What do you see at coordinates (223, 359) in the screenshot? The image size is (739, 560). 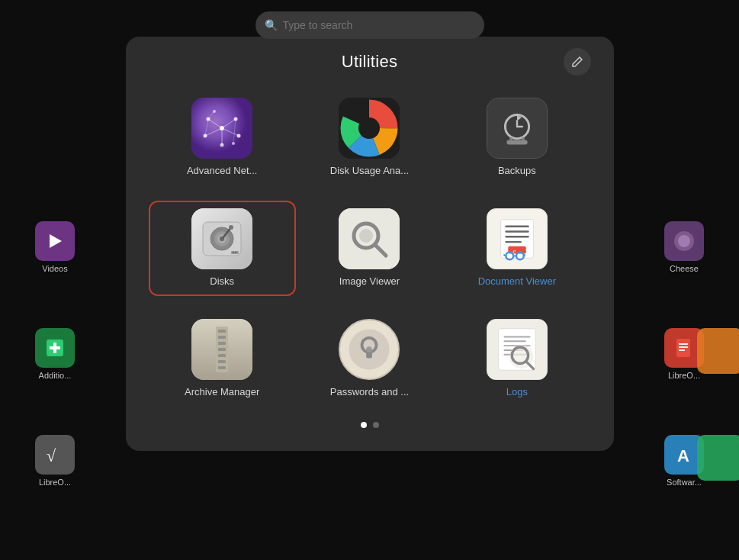 I see `app-item-archive-manager: Archive Manager` at bounding box center [223, 359].